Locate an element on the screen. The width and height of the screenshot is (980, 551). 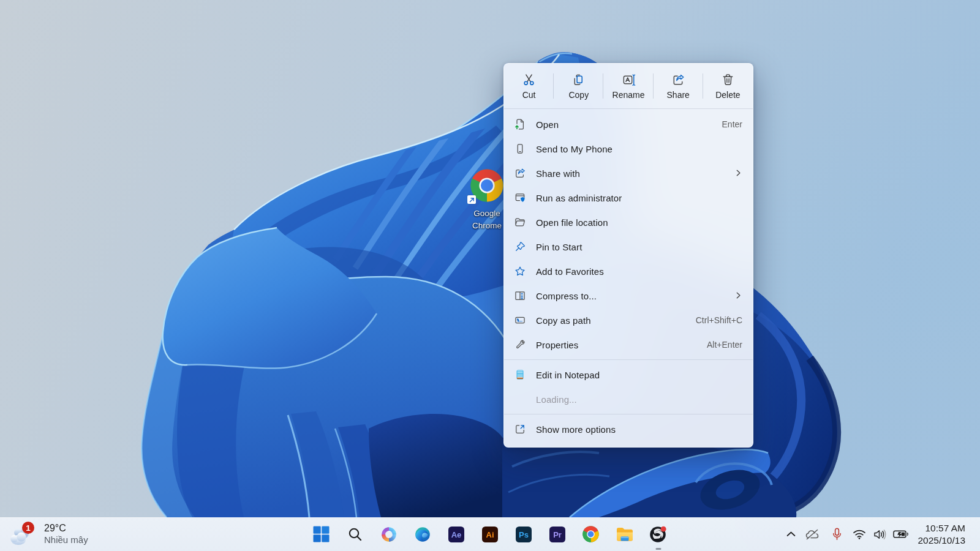
svg-text: 1 is located at coordinates (28, 528).